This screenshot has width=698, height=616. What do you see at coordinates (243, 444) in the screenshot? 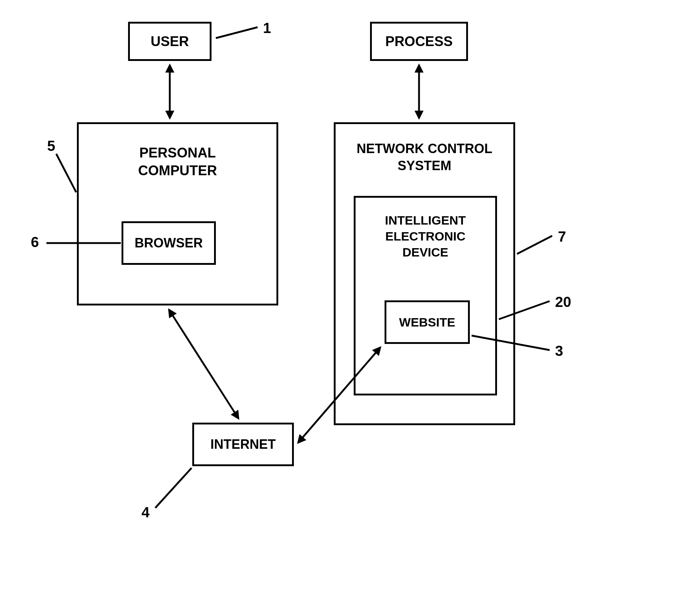
I see `internet-label: INTERNET` at bounding box center [243, 444].